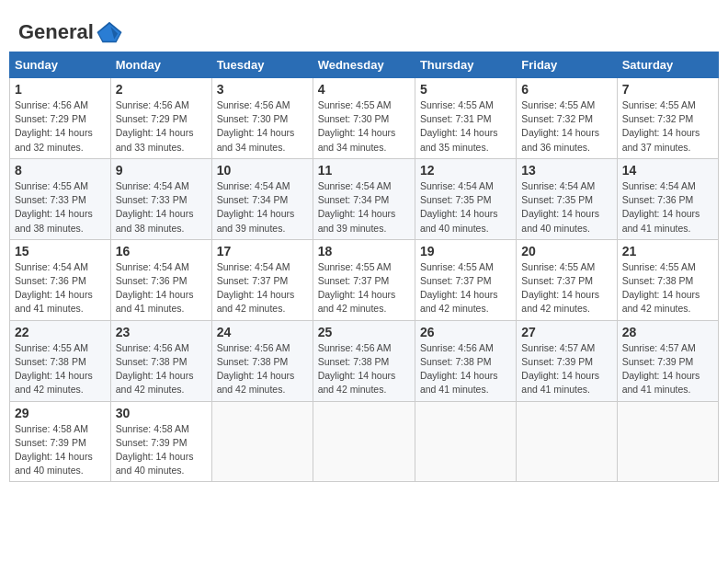 The height and width of the screenshot is (563, 728). Describe the element at coordinates (364, 119) in the screenshot. I see `calendar-week-1: 1Sunrise: 4:56 AMSunset: 7:29 PMDaylight…` at that location.